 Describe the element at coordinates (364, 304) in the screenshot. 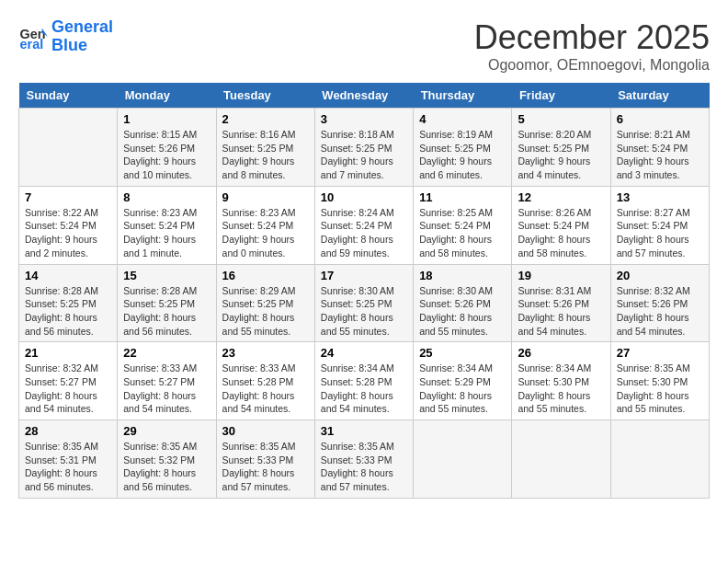

I see `week-row-3: 14Sunrise: 8:28 AM Sunset: 5:25 PM Dayli…` at that location.